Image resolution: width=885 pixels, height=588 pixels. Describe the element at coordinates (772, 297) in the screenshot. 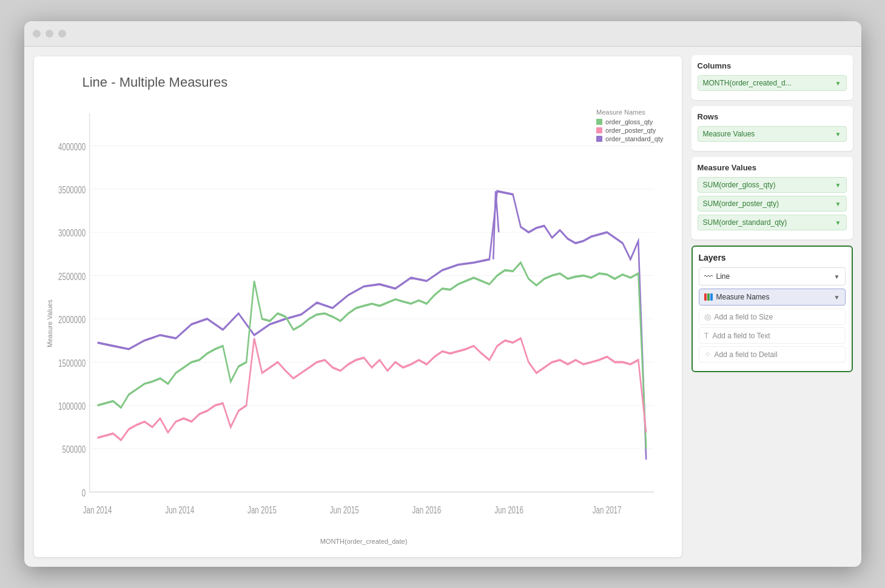

I see `color-field-row: Measure Names ▼` at that location.